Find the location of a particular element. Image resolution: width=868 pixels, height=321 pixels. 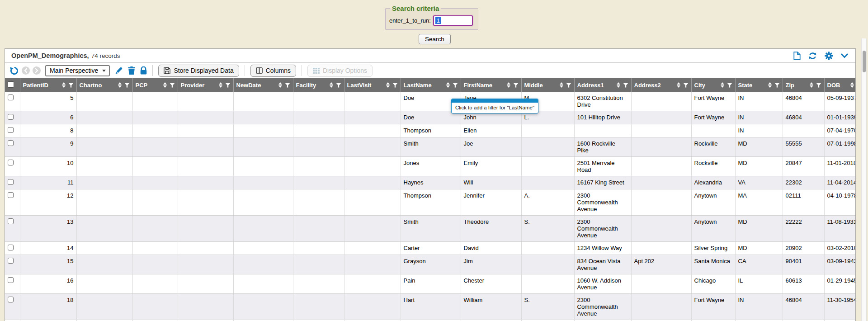

column-header-firstname: FirstName is located at coordinates (491, 85).